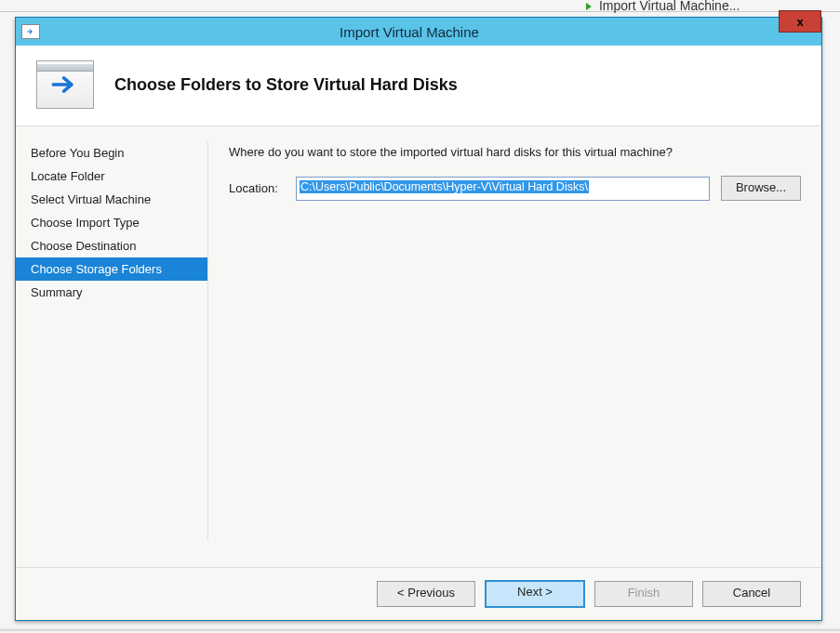 The width and height of the screenshot is (840, 633). Describe the element at coordinates (445, 187) in the screenshot. I see `location-input-value: C:\Users\Public\Documents\Hyper-V\Virtua…` at that location.